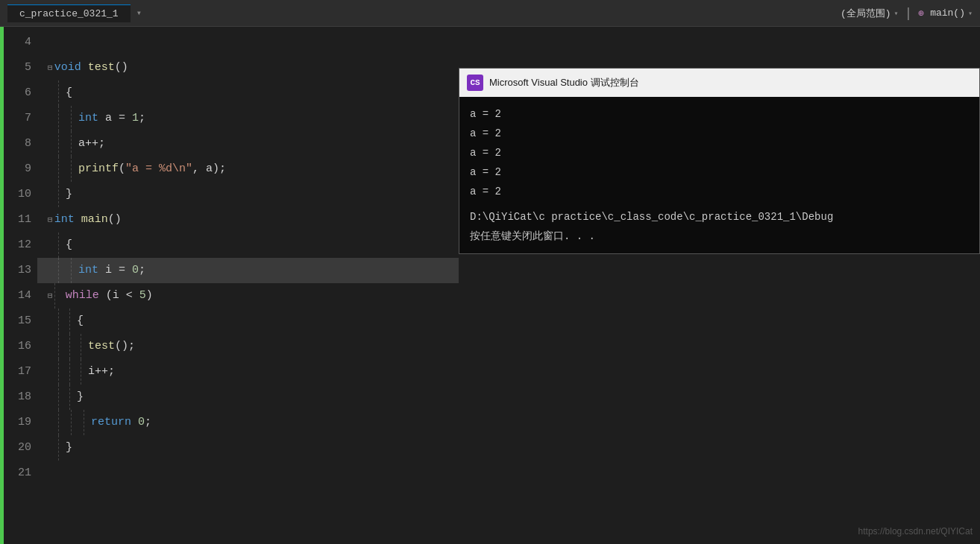 This screenshot has height=544, width=980. I want to click on kw-while: while, so click(86, 296).